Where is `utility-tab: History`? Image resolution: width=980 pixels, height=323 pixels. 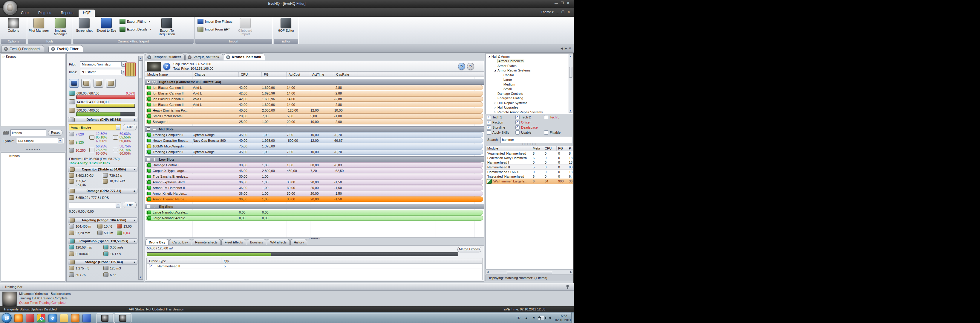
utility-tab: History is located at coordinates (299, 242).